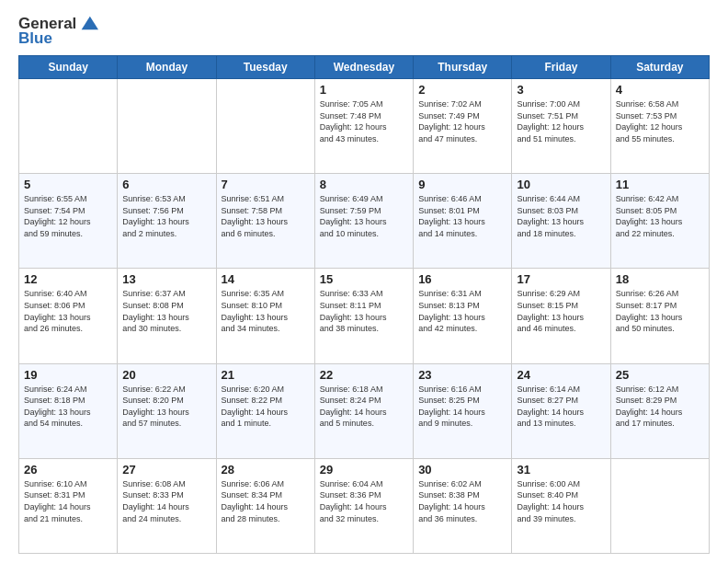 Image resolution: width=728 pixels, height=563 pixels. What do you see at coordinates (265, 316) in the screenshot?
I see `calendar-cell: 14Sunrise: 6:35 AM Sunset: 8:10 PM Dayli…` at bounding box center [265, 316].